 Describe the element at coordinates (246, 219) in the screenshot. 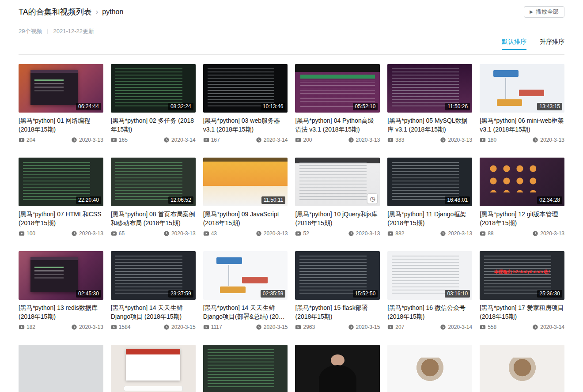

I see `video-title: [黑马*python] 09 JavaScript (2018年15期)` at that location.